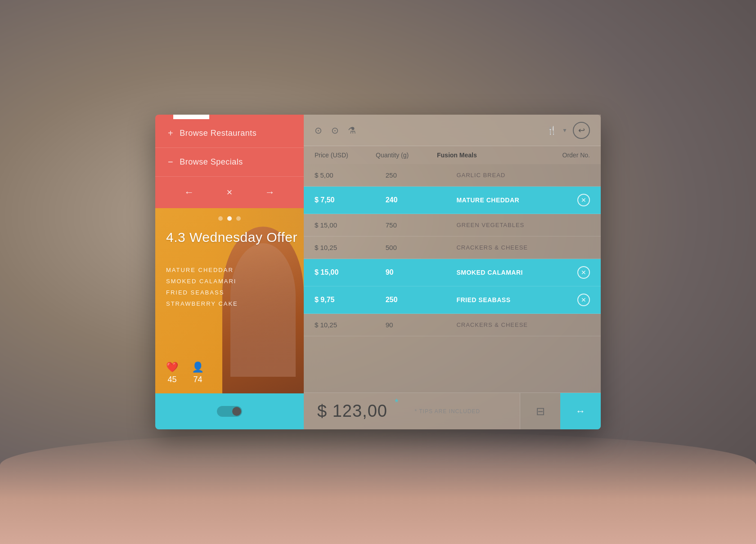 The height and width of the screenshot is (544, 756). I want to click on logo-tab, so click(191, 117).